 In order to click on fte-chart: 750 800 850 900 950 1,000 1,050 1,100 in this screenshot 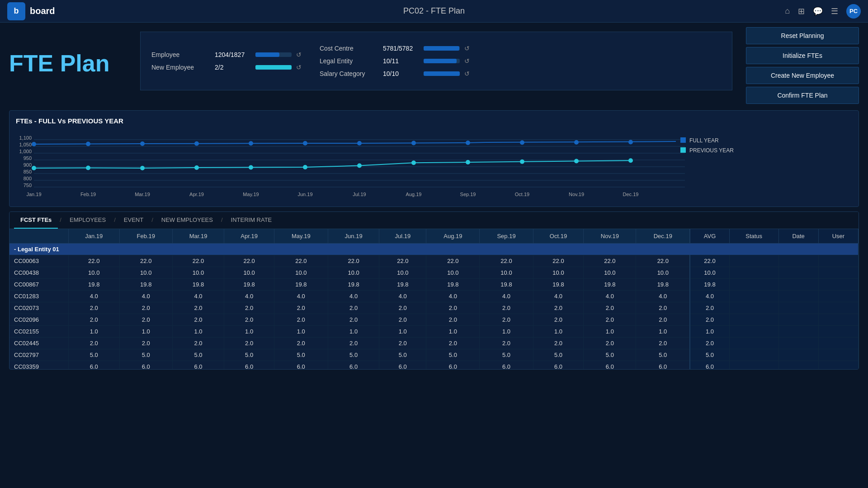, I will do `click(377, 164)`.